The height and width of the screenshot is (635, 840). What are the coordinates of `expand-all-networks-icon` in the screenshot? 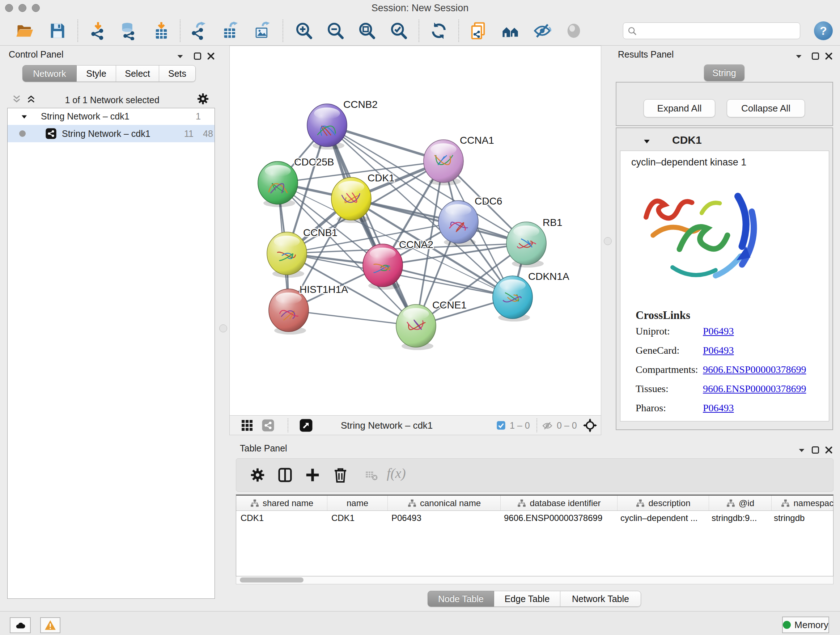 It's located at (31, 99).